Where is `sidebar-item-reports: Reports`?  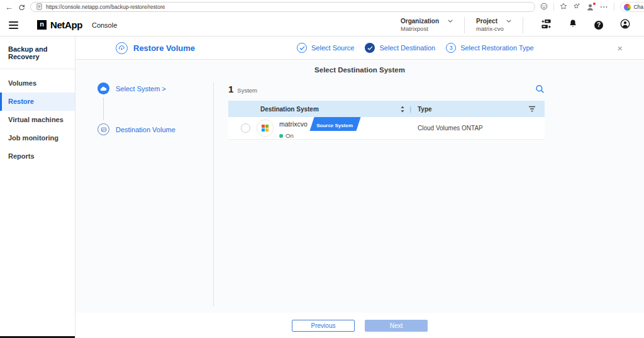 sidebar-item-reports: Reports is located at coordinates (38, 156).